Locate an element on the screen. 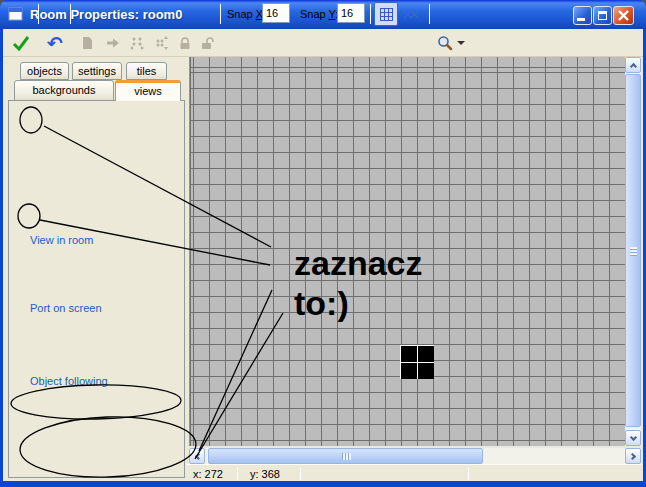 Image resolution: width=646 pixels, height=487 pixels. chevron-right-icon is located at coordinates (632, 456).